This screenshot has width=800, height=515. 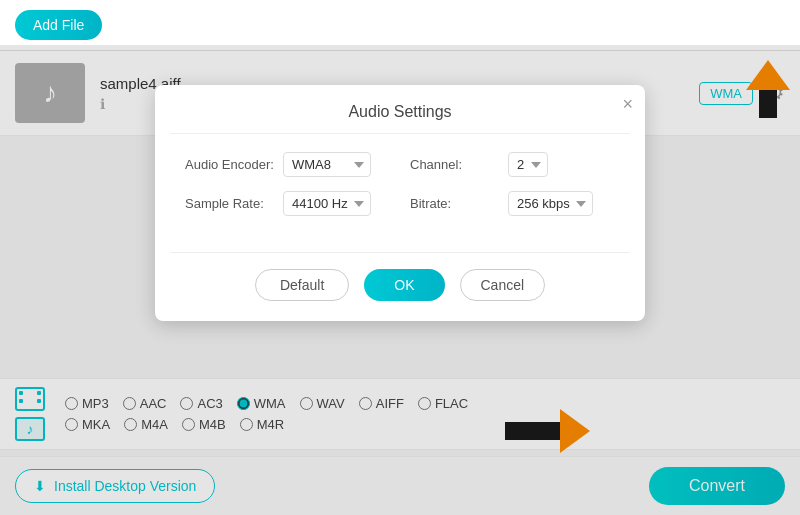 I want to click on modal-title: Audio Settings, so click(x=400, y=109).